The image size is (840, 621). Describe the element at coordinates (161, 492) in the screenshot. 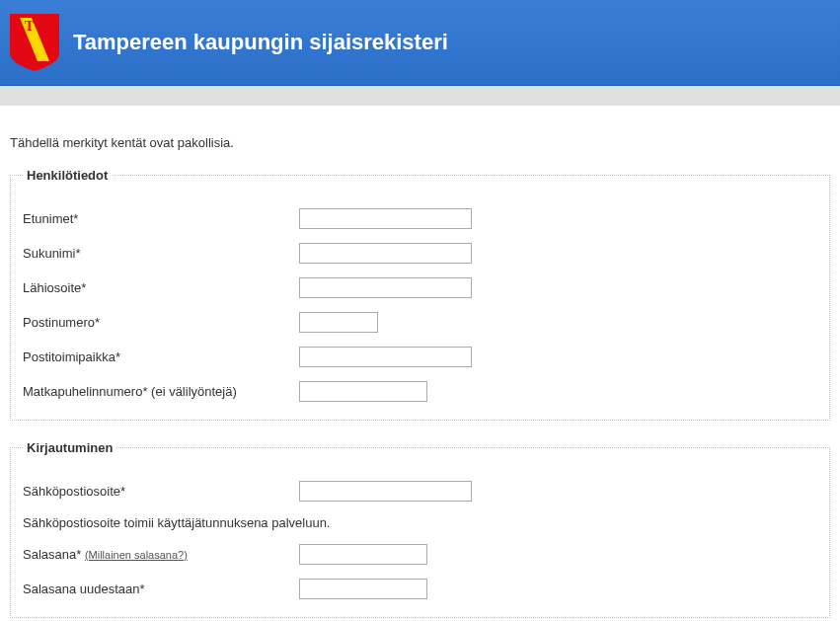

I see `email-label: Sähköpostiosoite*` at that location.